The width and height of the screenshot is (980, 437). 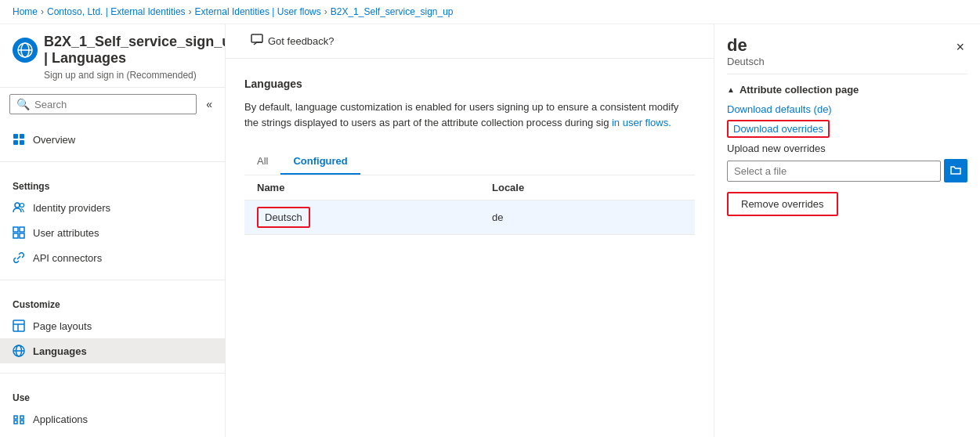 What do you see at coordinates (779, 128) in the screenshot?
I see `download-overrides-link: Download overrides` at bounding box center [779, 128].